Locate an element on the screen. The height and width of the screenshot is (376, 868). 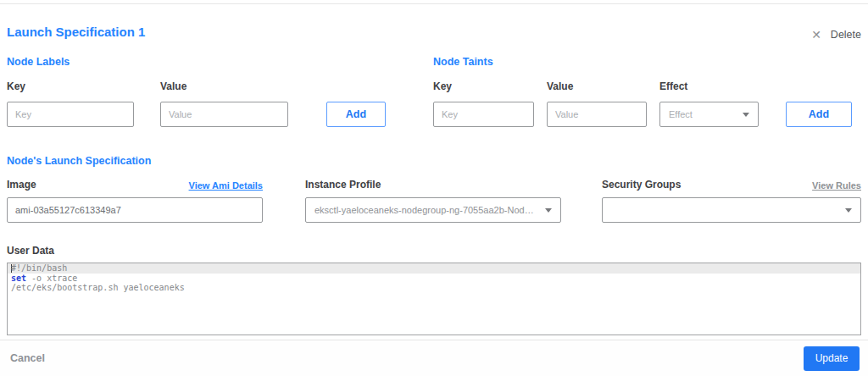
view-ami-details-link: View Ami Details is located at coordinates (225, 185).